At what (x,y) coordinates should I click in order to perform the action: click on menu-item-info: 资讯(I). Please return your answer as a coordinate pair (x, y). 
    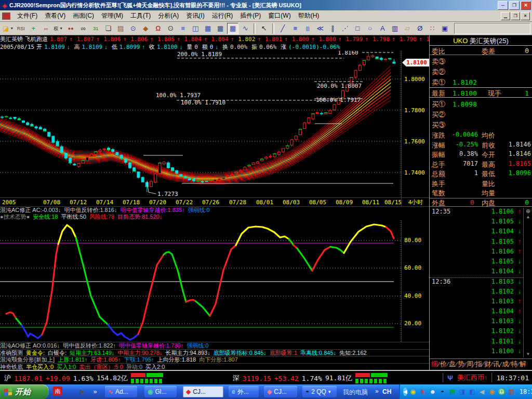
    Looking at the image, I should click on (195, 16).